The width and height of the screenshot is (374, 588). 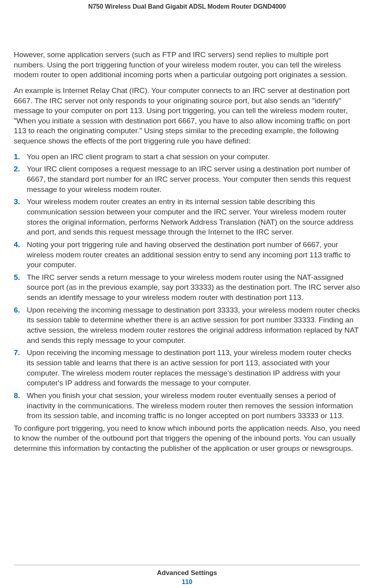 I want to click on page-header: N750 Wireless Dual Band Gigabit ADSL Mod…, so click(x=187, y=5).